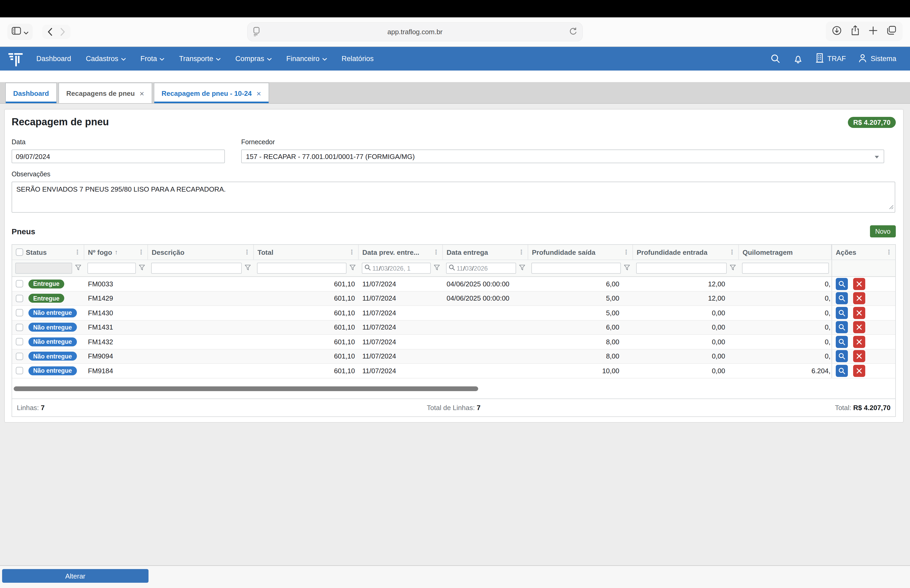  Describe the element at coordinates (836, 59) in the screenshot. I see `company-name: TRAF` at that location.